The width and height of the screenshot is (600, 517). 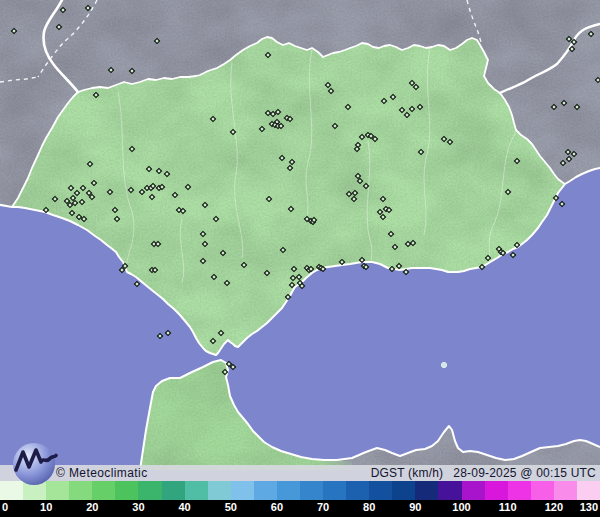 What do you see at coordinates (554, 507) in the screenshot?
I see `scale-tick-label: 120` at bounding box center [554, 507].